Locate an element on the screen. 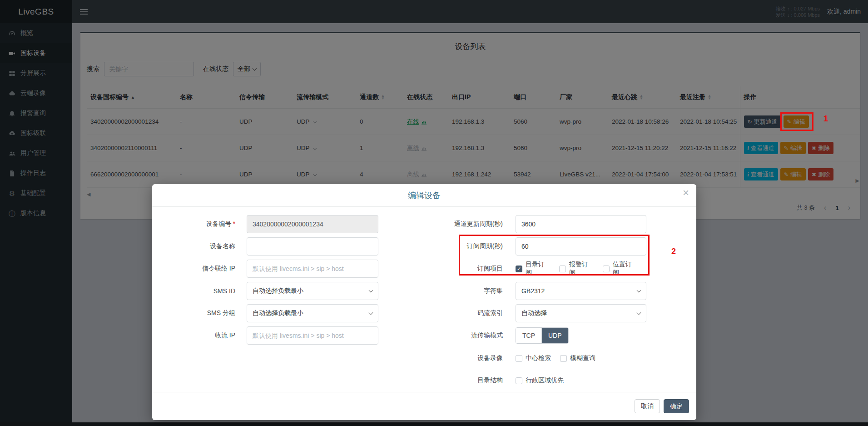 The height and width of the screenshot is (426, 868). field-charset: 字符集 GB2312 is located at coordinates (536, 291).